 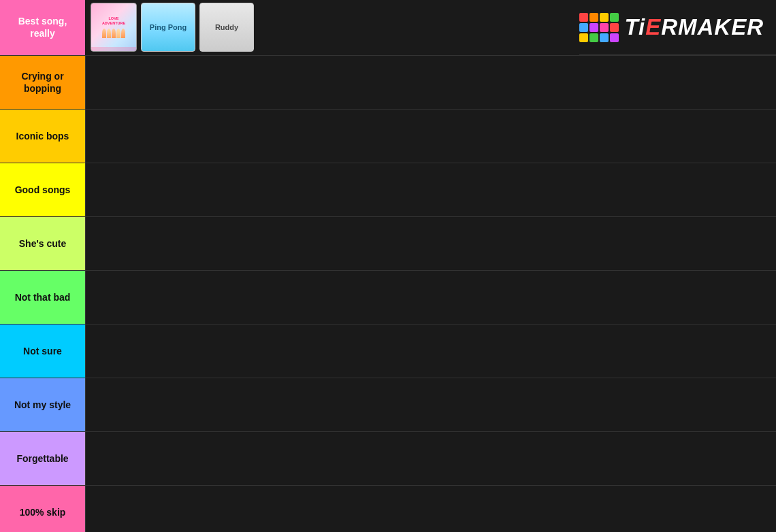 I want to click on tier-row-good: Good songs, so click(x=388, y=190).